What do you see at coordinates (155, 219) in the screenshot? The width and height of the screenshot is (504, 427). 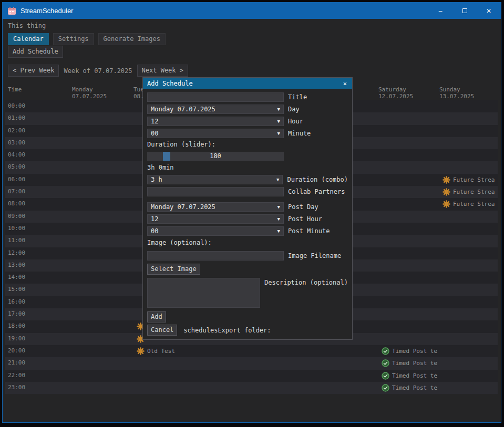 I see `post-hour-combobox-value: 12` at bounding box center [155, 219].